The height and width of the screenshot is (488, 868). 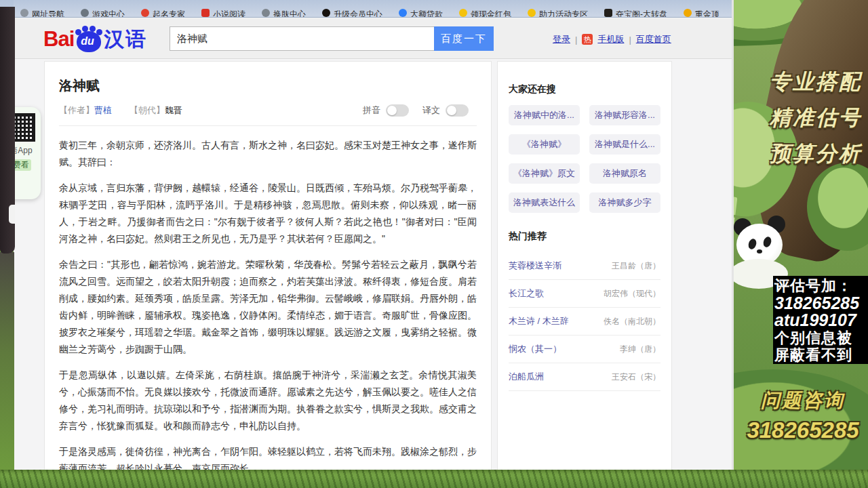 I want to click on baidu-paw-icon: du, so click(x=89, y=39).